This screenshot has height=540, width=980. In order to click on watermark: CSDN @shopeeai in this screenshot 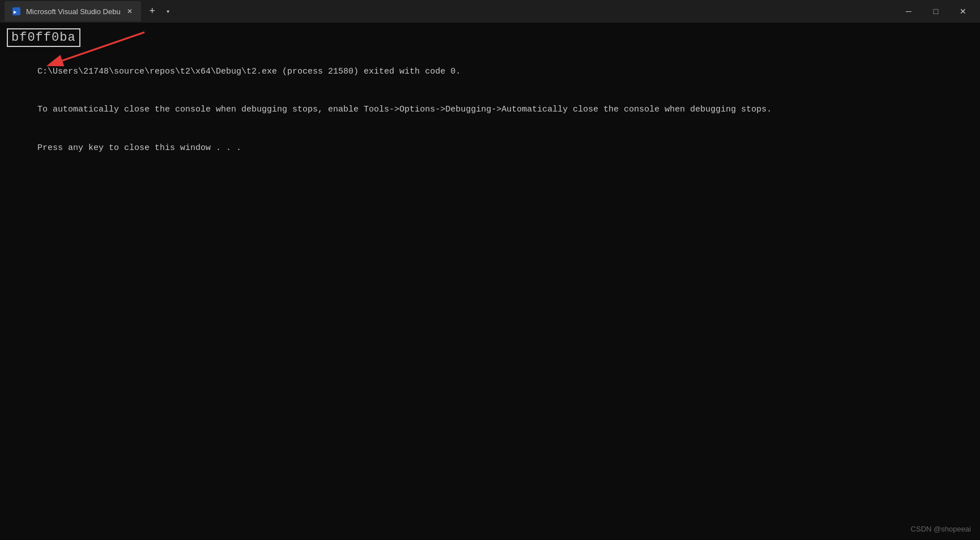, I will do `click(941, 529)`.